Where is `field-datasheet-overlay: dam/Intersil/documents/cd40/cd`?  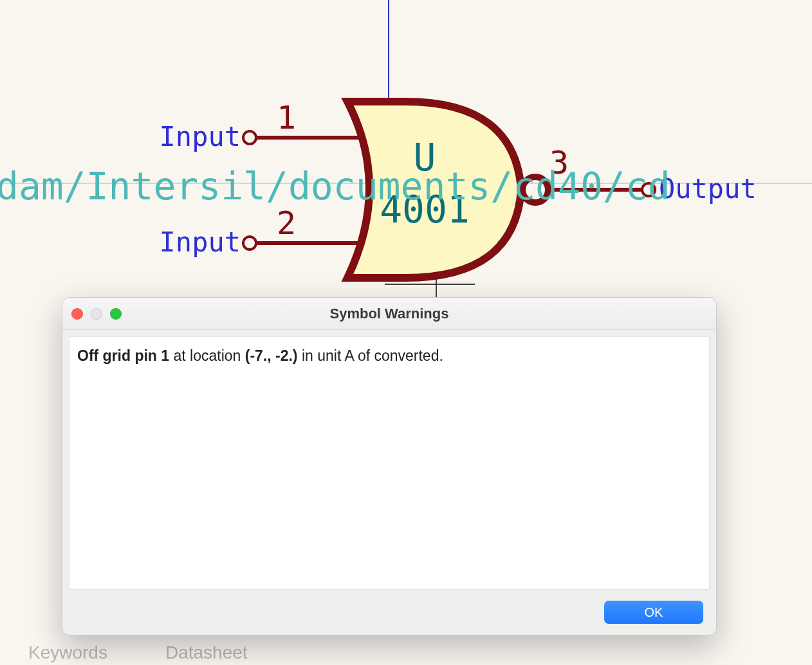
field-datasheet-overlay: dam/Intersil/documents/cd40/cd is located at coordinates (335, 187).